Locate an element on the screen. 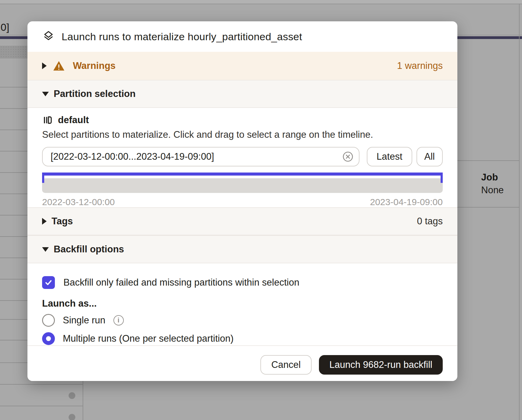  multiple-runs-label: Multiple runs (One per selected partitio… is located at coordinates (148, 339).